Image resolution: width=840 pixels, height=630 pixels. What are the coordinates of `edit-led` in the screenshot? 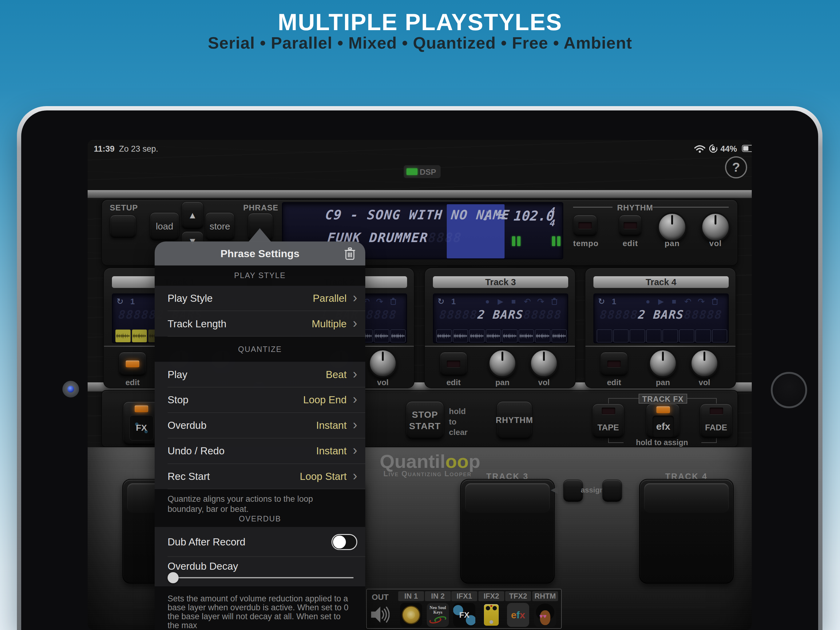 It's located at (133, 364).